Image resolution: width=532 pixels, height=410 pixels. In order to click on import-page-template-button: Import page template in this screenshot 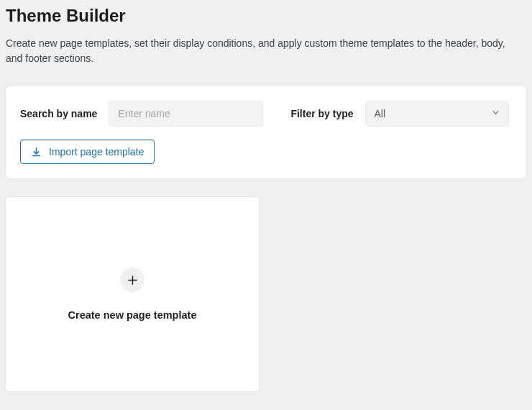, I will do `click(88, 152)`.